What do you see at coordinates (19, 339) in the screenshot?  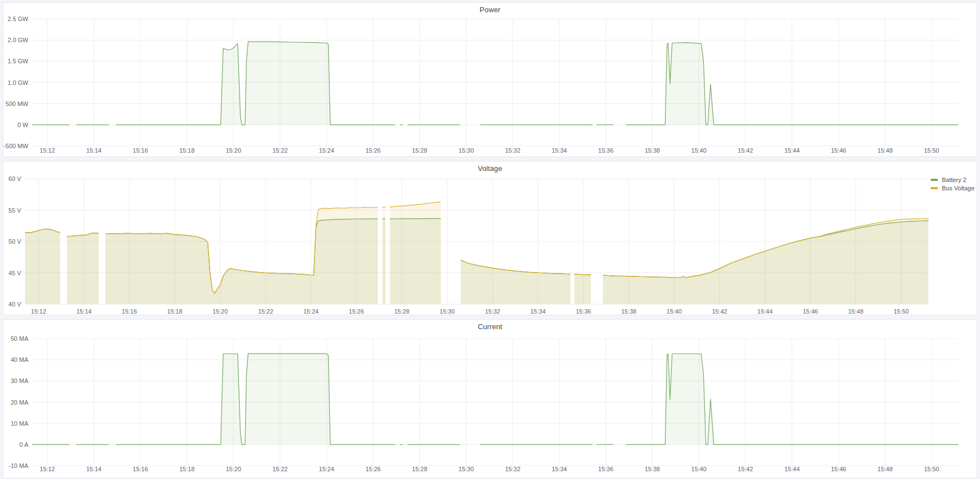 I see `svg-text: 50 MA` at bounding box center [19, 339].